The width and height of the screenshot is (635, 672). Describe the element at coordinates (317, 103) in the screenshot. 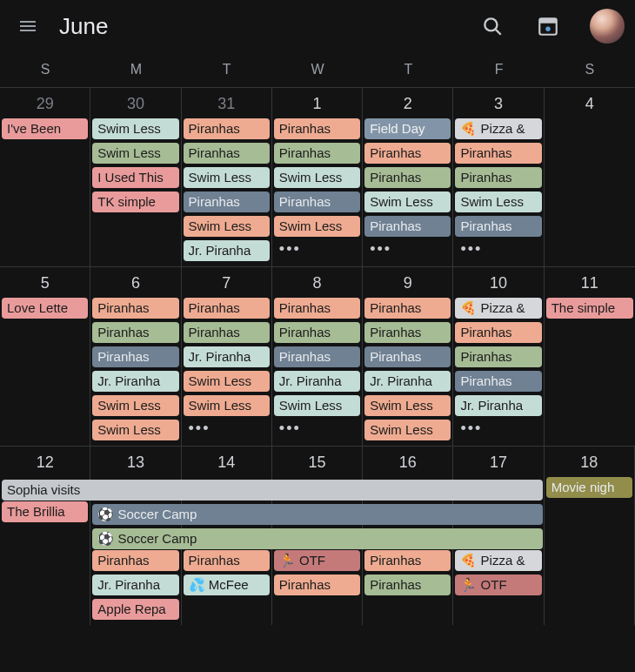

I see `day-number: 1` at that location.